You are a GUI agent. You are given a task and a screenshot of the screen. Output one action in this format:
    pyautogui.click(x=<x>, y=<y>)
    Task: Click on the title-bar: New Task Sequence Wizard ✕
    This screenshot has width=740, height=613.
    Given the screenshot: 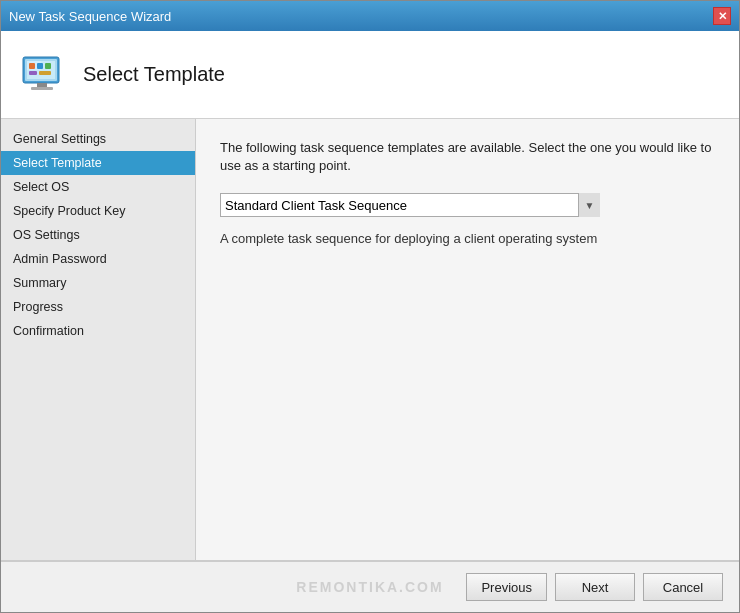 What is the action you would take?
    pyautogui.click(x=370, y=16)
    